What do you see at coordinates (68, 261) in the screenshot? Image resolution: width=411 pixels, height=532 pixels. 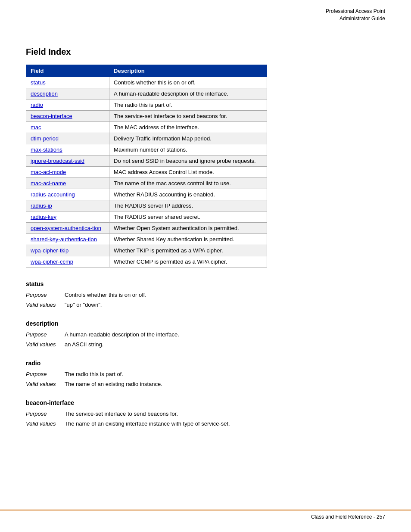 I see `field-cell: wpa-cipher-ccmp` at bounding box center [68, 261].